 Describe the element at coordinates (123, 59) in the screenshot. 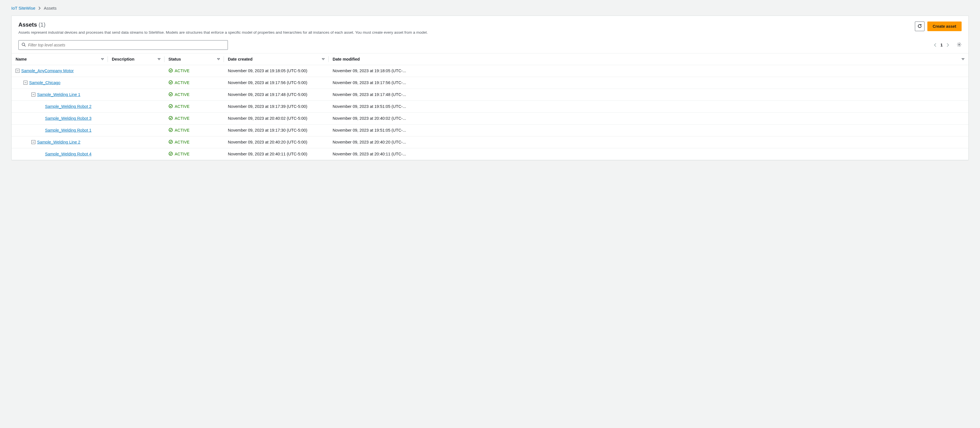

I see `column-label: Description` at that location.